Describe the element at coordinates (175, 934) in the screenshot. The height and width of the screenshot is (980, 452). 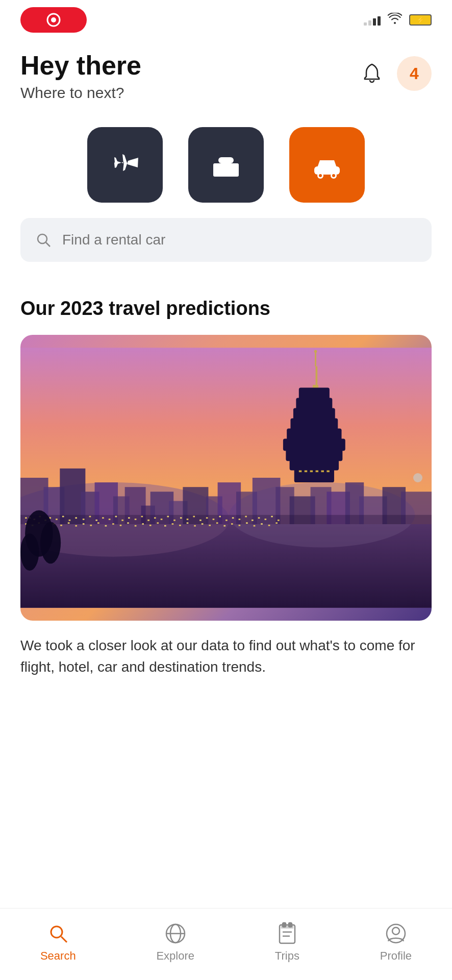
I see `explore-nav-icon` at that location.